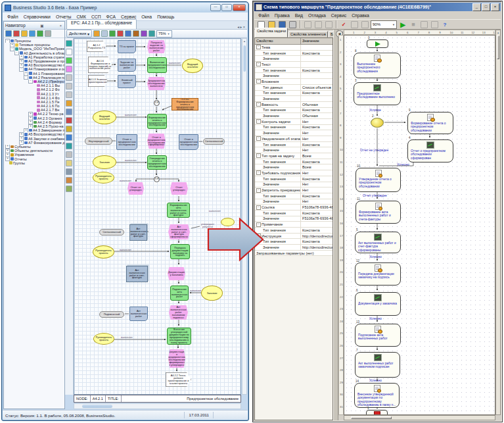 The height and width of the screenshot is (423, 504). I want to click on zoom-combobox: 90%▼, so click(384, 25).